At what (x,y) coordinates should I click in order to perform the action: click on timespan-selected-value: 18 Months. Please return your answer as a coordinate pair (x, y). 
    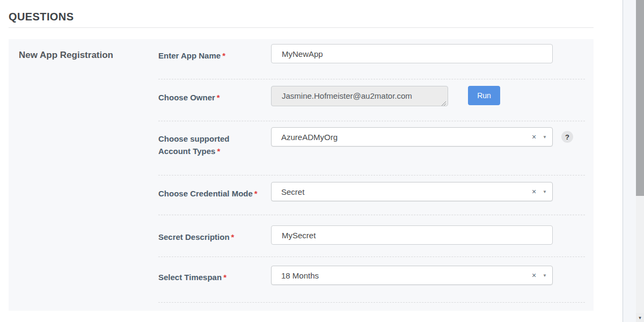
    Looking at the image, I should click on (407, 276).